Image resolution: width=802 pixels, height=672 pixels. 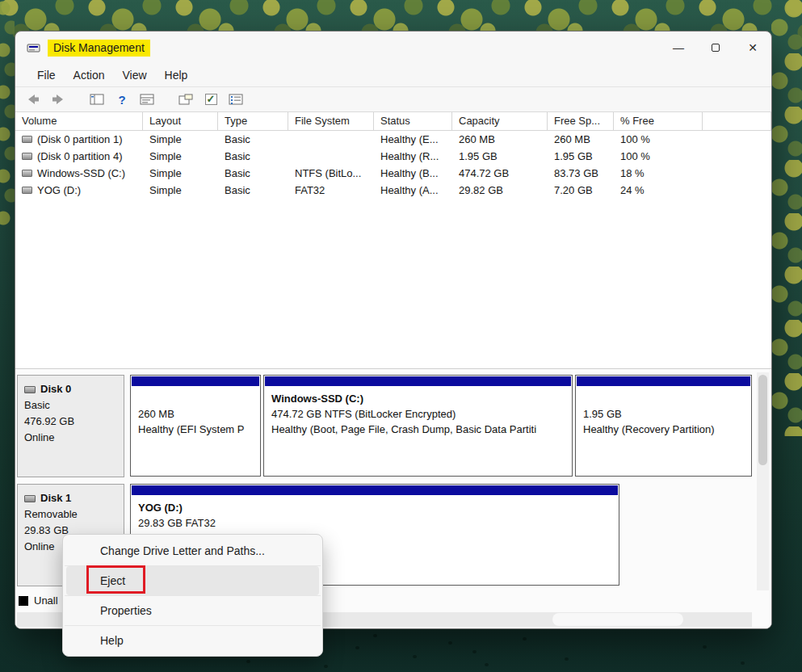 I want to click on maximize-button, so click(x=716, y=48).